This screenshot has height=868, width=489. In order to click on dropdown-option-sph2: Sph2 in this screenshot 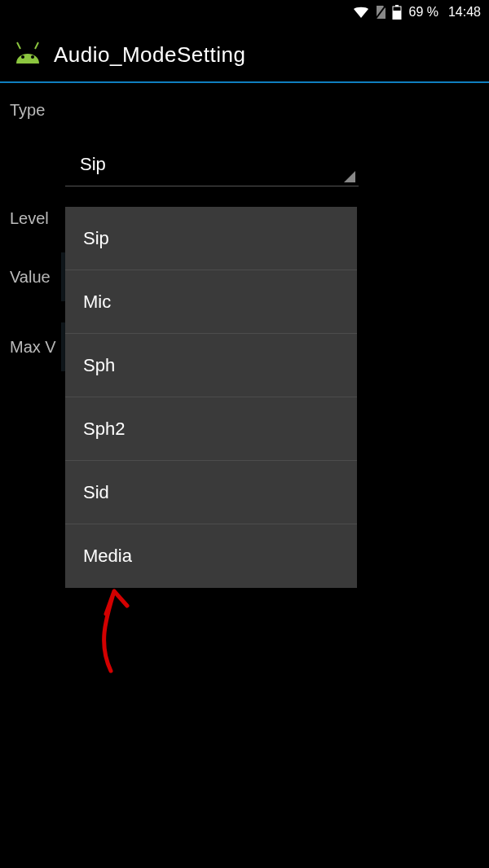, I will do `click(211, 429)`.